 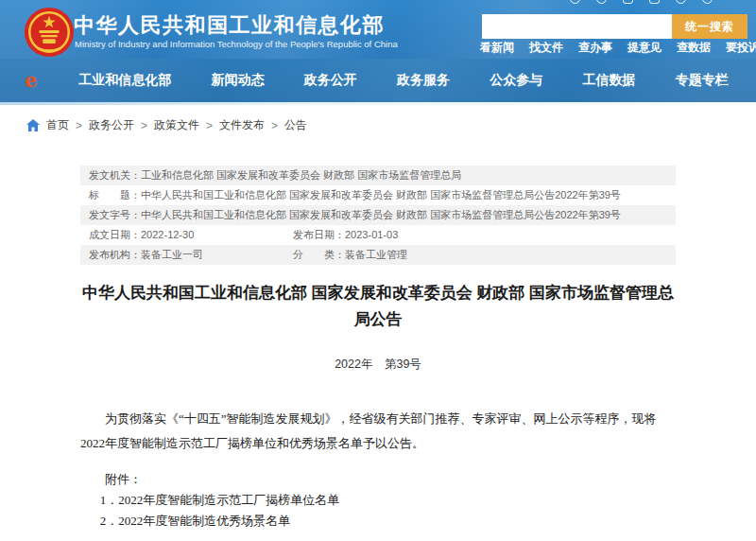 I want to click on quick-link-news: 看新闻, so click(x=497, y=47).